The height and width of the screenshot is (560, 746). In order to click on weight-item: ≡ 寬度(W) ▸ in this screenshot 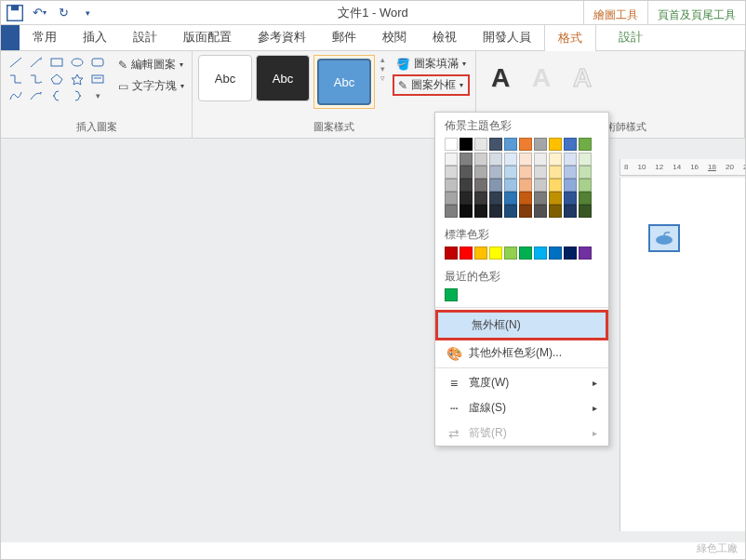, I will do `click(522, 383)`.